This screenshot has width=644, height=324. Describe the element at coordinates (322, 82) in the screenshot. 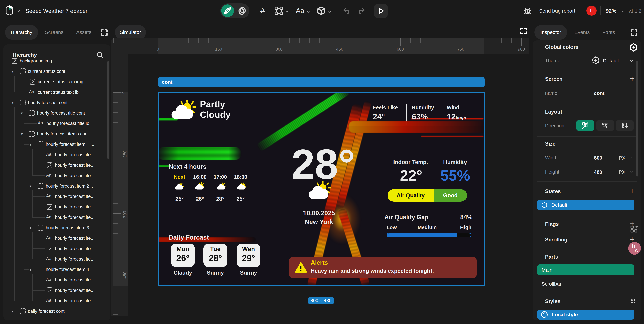

I see `selection-header: cont` at that location.